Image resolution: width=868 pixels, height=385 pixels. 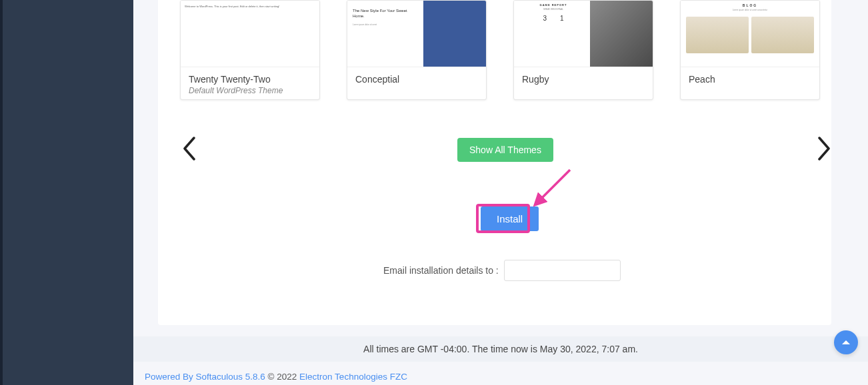 What do you see at coordinates (189, 152) in the screenshot?
I see `prev-arrow` at bounding box center [189, 152].